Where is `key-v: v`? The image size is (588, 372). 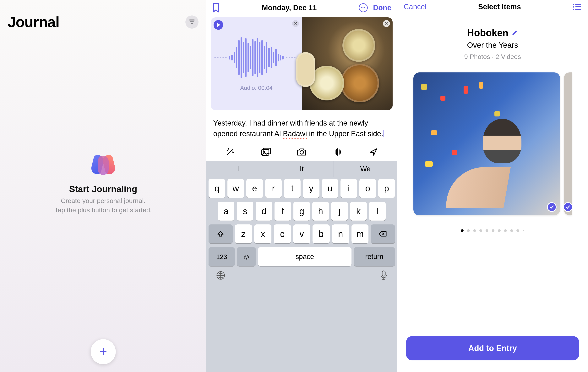 key-v: v is located at coordinates (302, 234).